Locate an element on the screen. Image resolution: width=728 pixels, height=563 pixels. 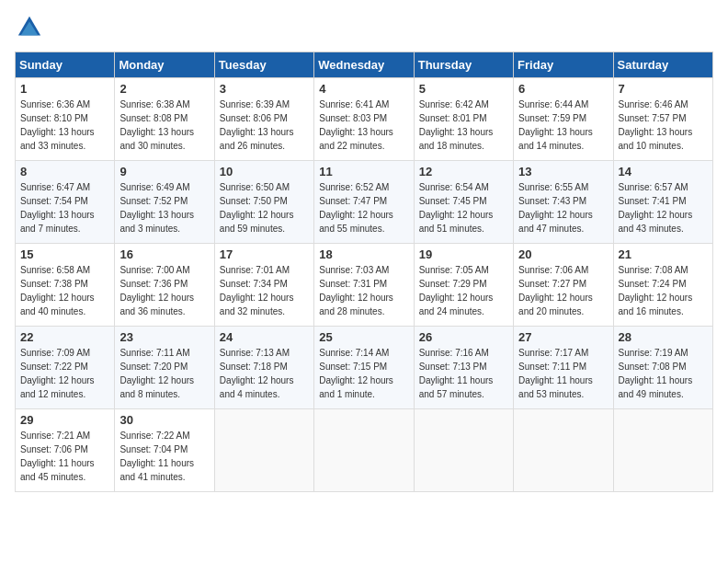
calendar-cell: 11 Sunrise: 6:52 AM Sunset: 7:47 PM Dayl… is located at coordinates (364, 202).